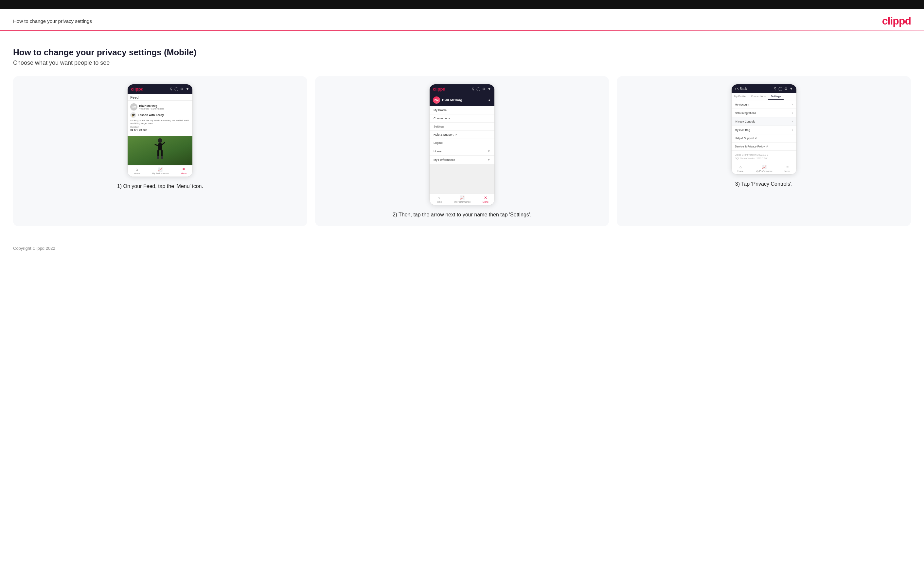  I want to click on my-account-label: My Account, so click(742, 105).